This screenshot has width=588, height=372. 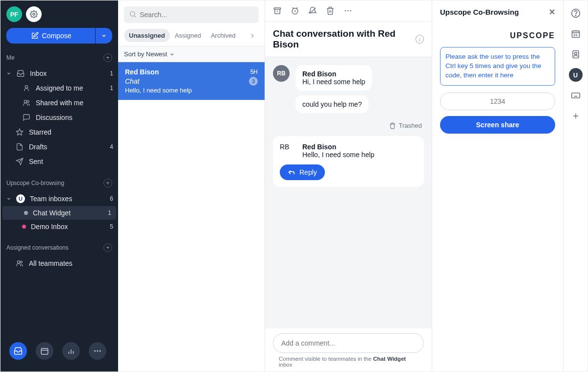 I want to click on nav-label: Inbox, so click(x=38, y=73).